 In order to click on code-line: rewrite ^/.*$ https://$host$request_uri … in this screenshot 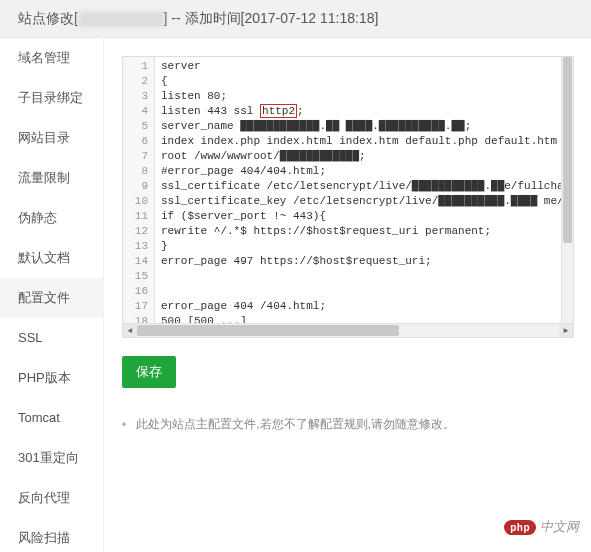, I will do `click(367, 232)`.